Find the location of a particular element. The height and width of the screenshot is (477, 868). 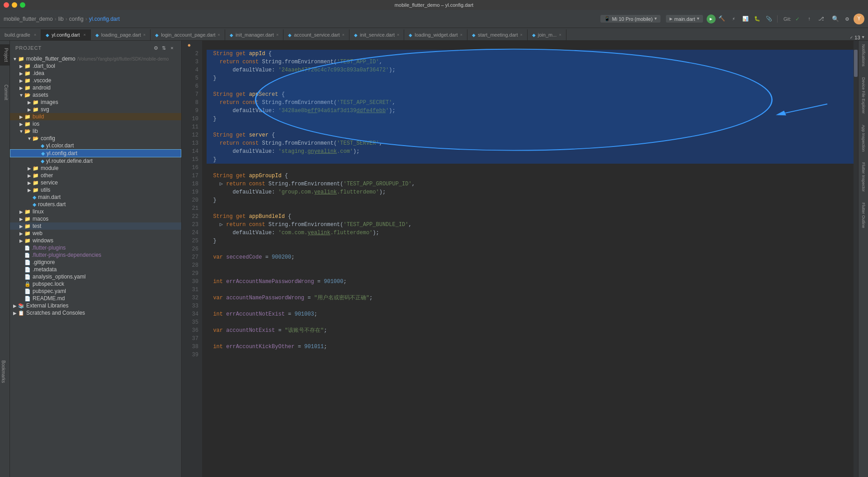

tab-loading-page: ◆ loading_page.dart × is located at coordinates (121, 35).